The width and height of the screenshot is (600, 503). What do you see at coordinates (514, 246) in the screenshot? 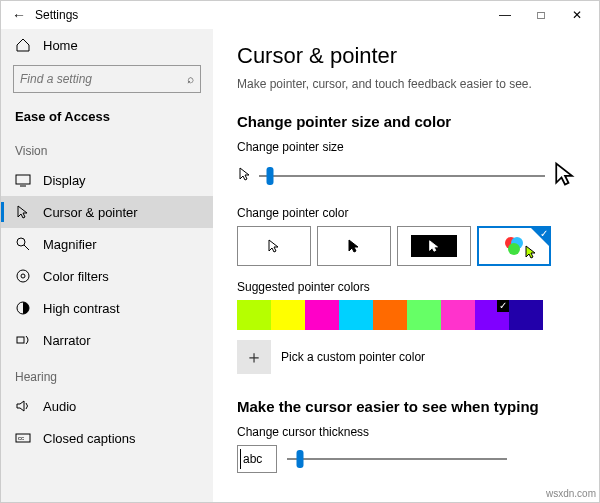
I see `pointer-color-custom: ✓` at bounding box center [514, 246].